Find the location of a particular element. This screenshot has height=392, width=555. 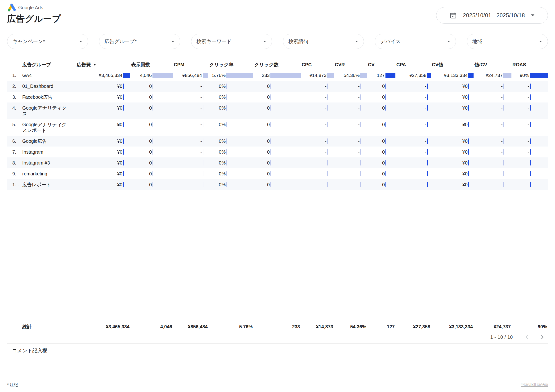

filter-chip: キャンペーン* is located at coordinates (47, 42).